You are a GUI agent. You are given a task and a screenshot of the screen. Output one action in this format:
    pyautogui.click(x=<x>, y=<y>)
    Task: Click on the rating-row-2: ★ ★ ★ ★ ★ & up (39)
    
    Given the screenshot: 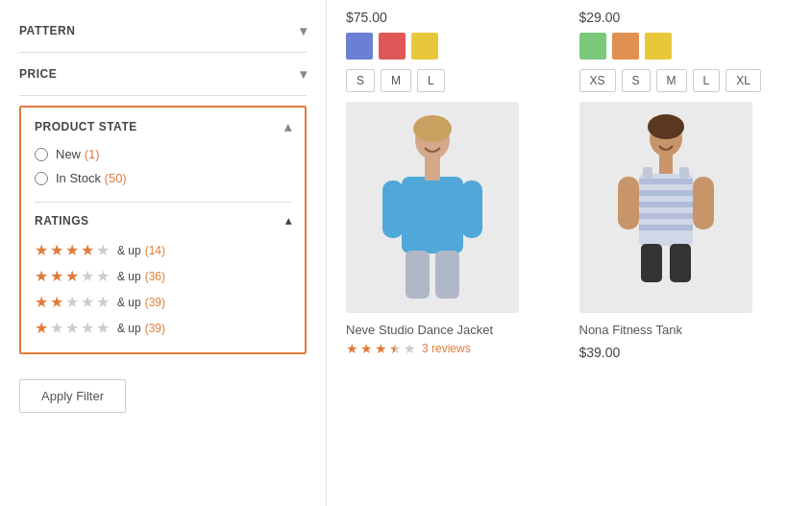 What is the action you would take?
    pyautogui.click(x=163, y=301)
    